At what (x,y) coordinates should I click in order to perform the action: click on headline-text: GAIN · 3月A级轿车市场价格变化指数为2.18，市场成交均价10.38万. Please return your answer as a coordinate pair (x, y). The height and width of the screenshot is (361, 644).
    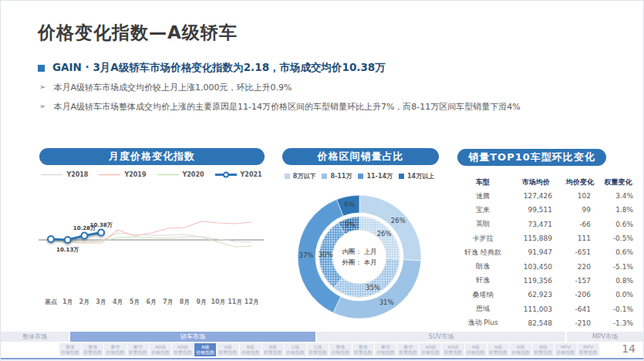
    Looking at the image, I should click on (219, 68).